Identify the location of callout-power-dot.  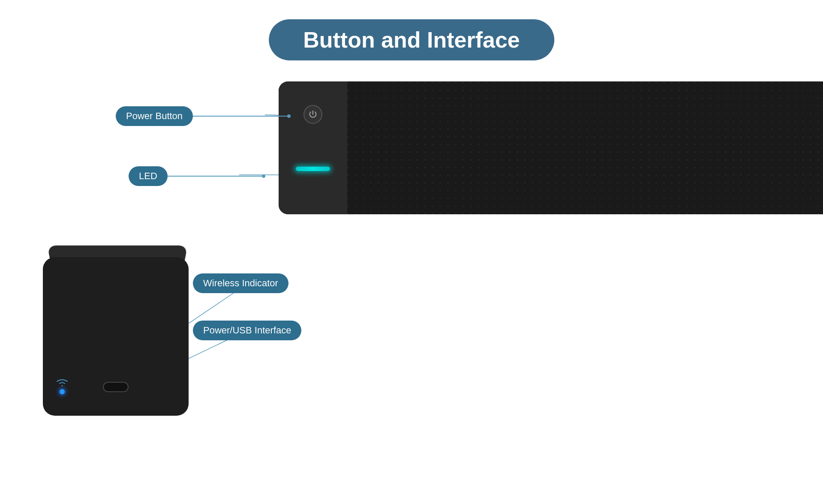
(289, 116).